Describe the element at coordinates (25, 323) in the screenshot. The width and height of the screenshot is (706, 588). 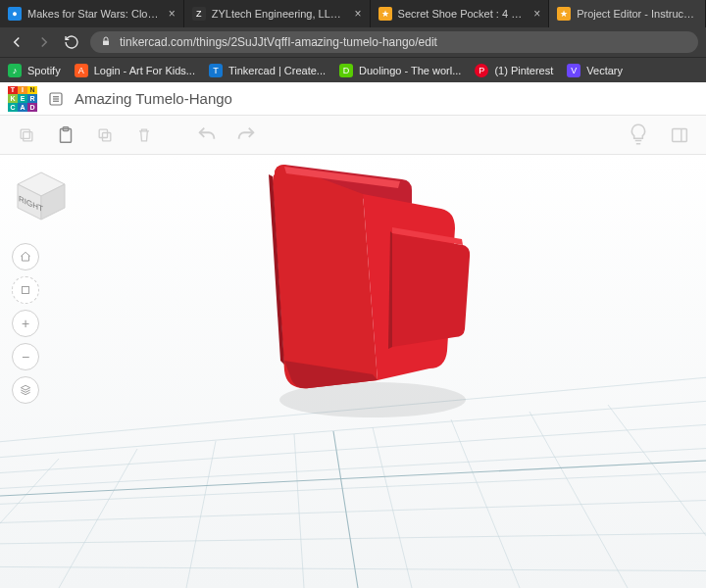
I see `view-controls: + −` at that location.